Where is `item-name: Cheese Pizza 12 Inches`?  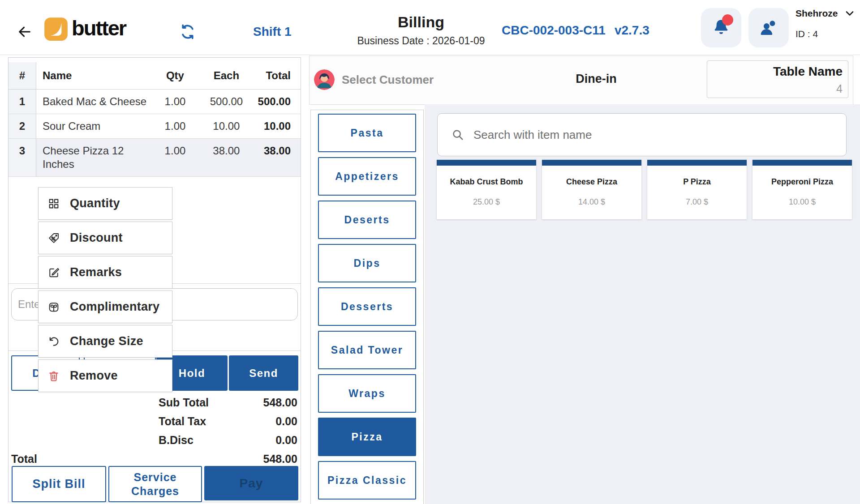 item-name: Cheese Pizza 12 Inches is located at coordinates (94, 158).